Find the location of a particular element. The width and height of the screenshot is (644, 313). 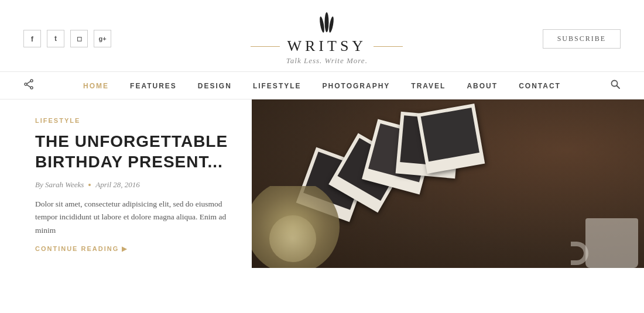

nav-item-contact: CONTACT is located at coordinates (540, 85).